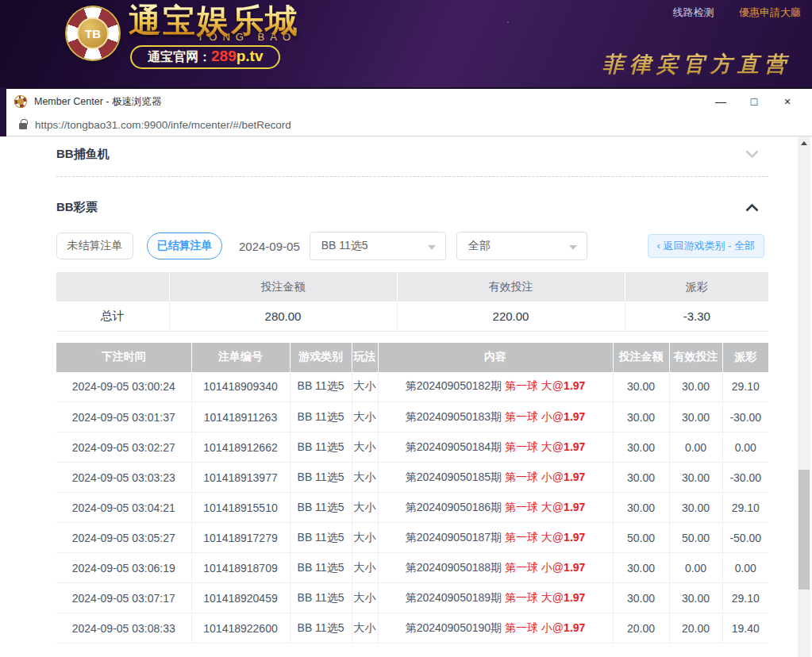 The width and height of the screenshot is (812, 657). Describe the element at coordinates (745, 478) in the screenshot. I see `cell-payout: -30.00` at that location.